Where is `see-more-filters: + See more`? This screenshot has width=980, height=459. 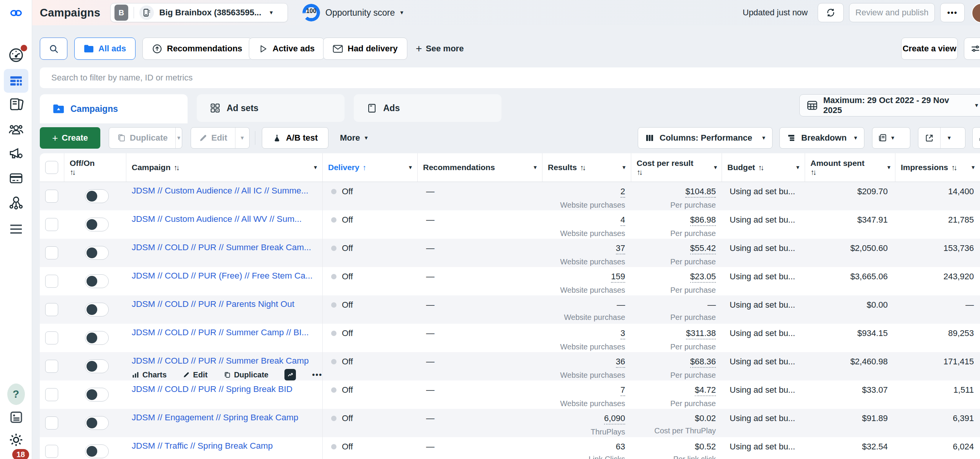
see-more-filters: + See more is located at coordinates (439, 49).